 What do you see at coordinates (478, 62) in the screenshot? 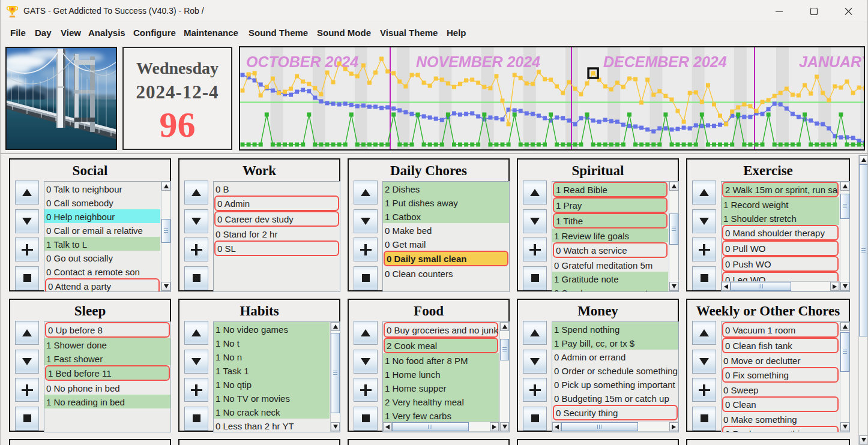
I see `svg-text: NOVEMBER 2024` at bounding box center [478, 62].